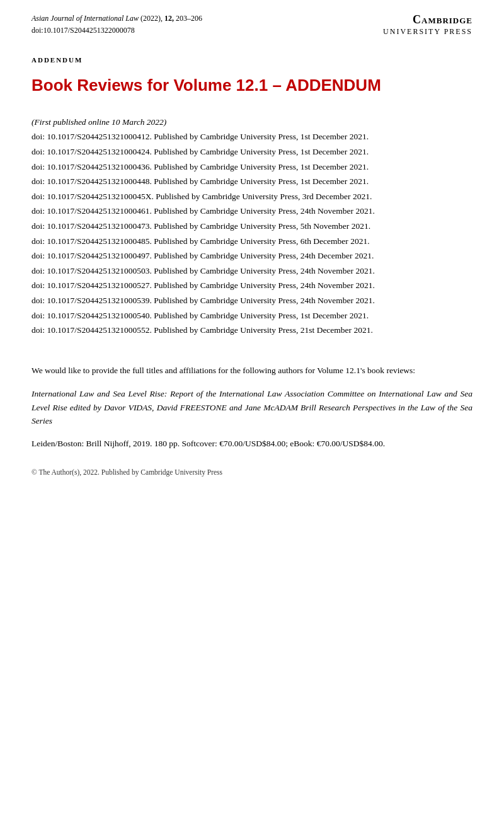 This screenshot has height=839, width=504. Describe the element at coordinates (117, 25) in the screenshot. I see `header-left: Asian Journal of International Law (2022…` at that location.